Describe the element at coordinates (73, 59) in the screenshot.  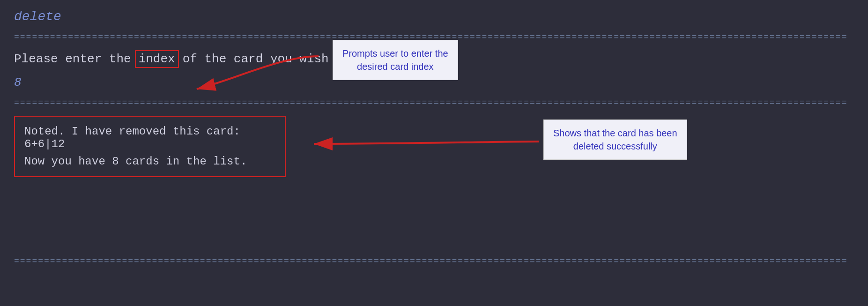
I see `prompt-text-before: Please enter the` at that location.